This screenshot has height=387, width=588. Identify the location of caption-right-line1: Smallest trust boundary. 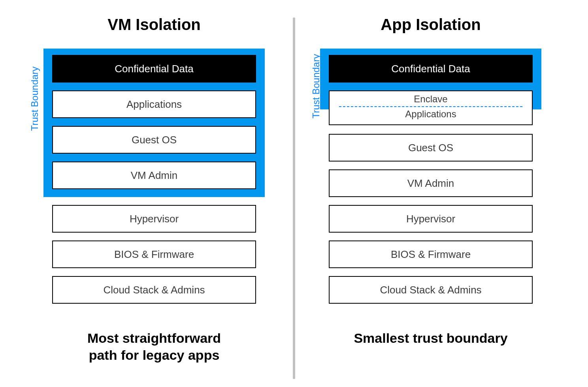
(431, 338).